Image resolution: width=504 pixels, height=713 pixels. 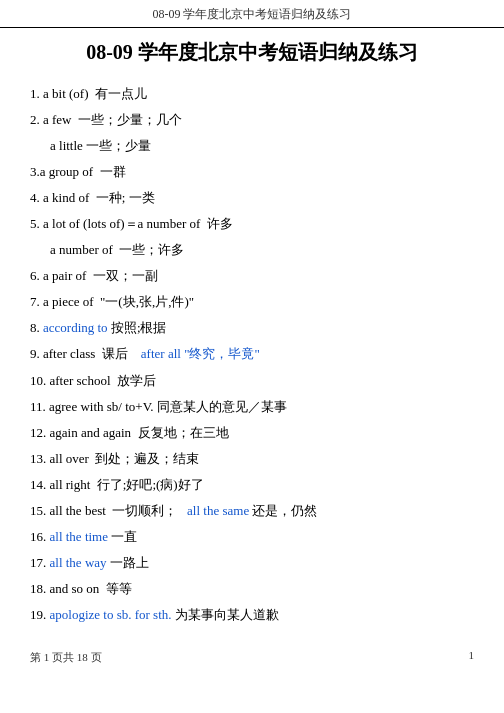 What do you see at coordinates (252, 276) in the screenshot?
I see `list-item: 6. a pair of 一双；一副` at bounding box center [252, 276].